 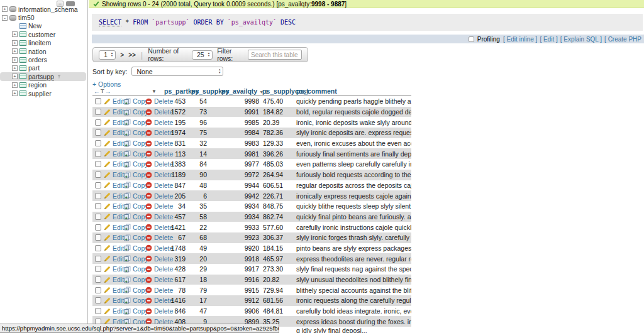 I want to click on arrow-right-icon: →, so click(x=108, y=92).